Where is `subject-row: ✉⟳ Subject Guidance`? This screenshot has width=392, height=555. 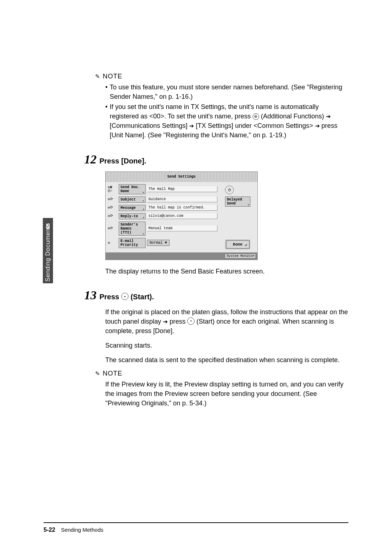 subject-row: ✉⟳ Subject Guidance is located at coordinates (163, 200).